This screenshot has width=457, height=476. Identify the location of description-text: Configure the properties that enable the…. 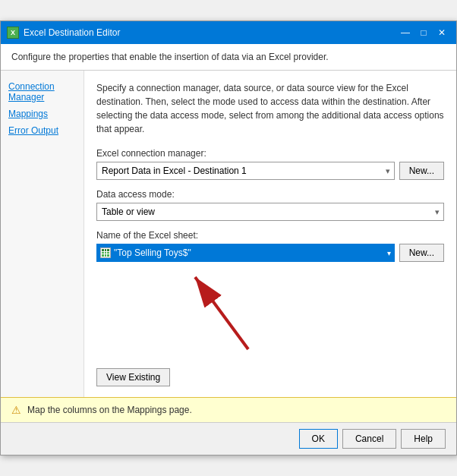
(170, 57).